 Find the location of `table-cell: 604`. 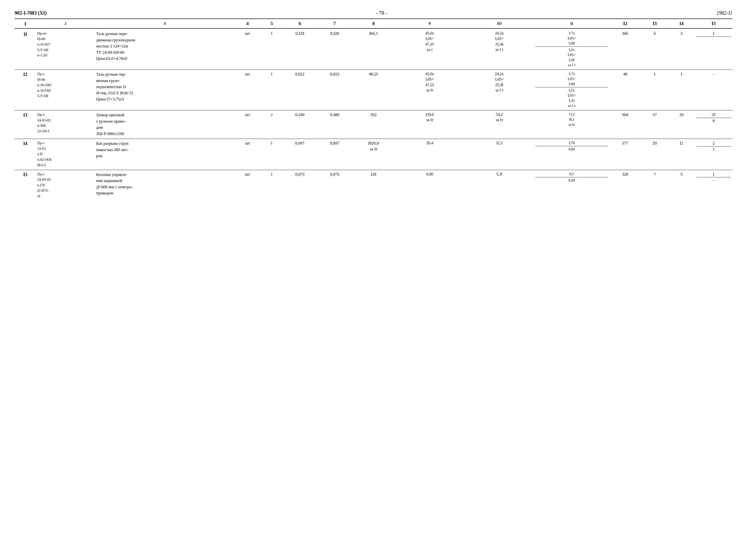

table-cell: 604 is located at coordinates (625, 125).